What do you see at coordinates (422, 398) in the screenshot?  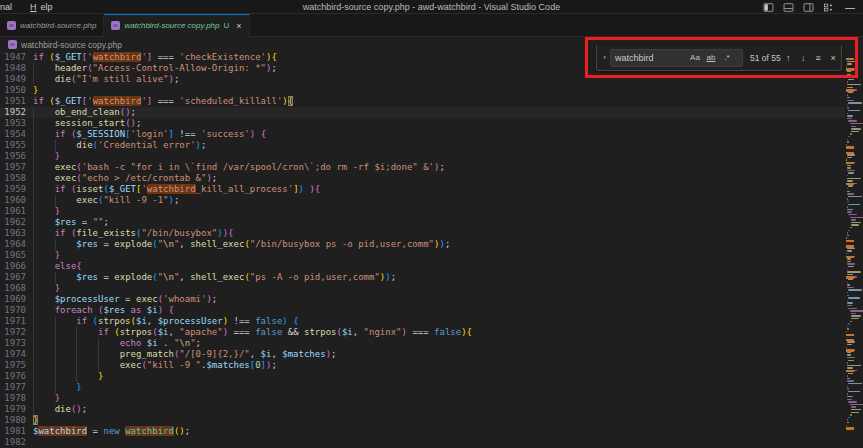 I see `code-line: 1978 }` at bounding box center [422, 398].